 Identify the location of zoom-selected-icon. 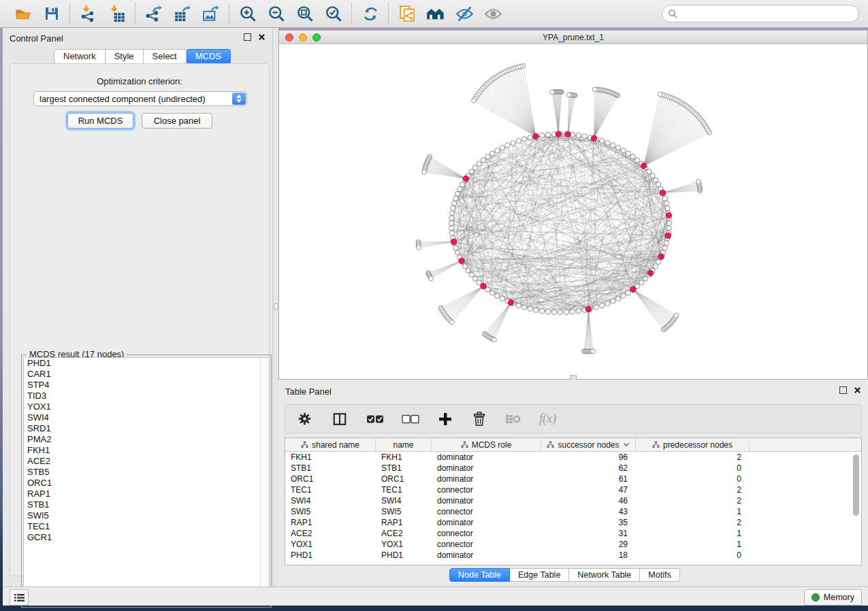
(334, 14).